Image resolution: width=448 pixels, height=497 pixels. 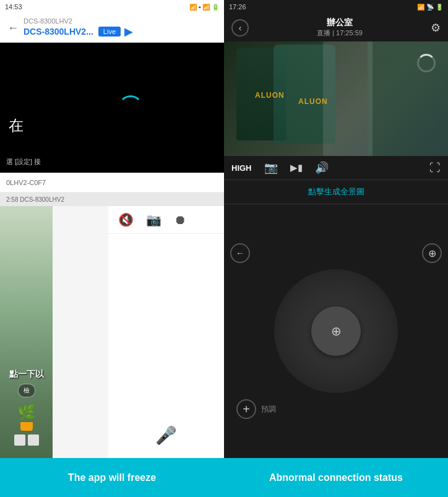 What do you see at coordinates (336, 478) in the screenshot?
I see `caption-right: Abnormal connection status` at bounding box center [336, 478].